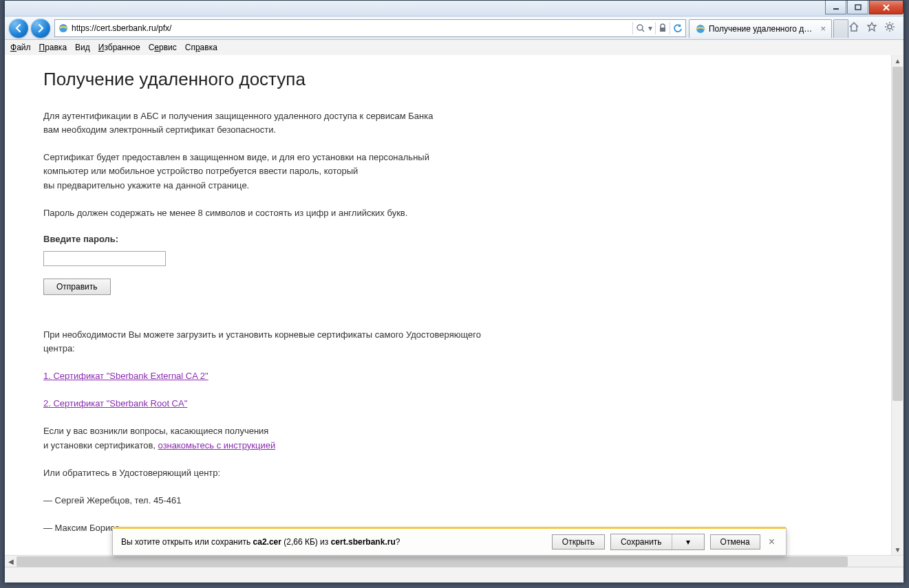 This screenshot has height=588, width=909. I want to click on menu-tools: Сервис, so click(162, 47).